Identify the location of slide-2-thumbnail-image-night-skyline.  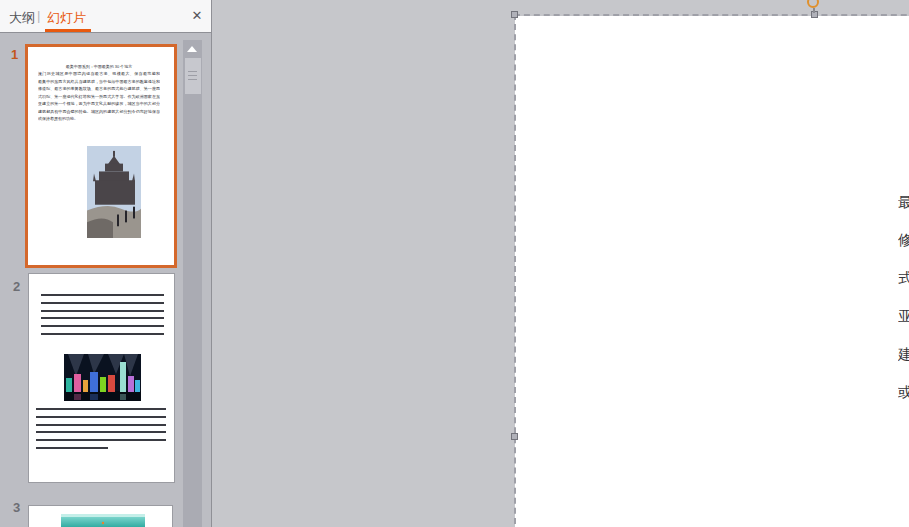
(102, 378).